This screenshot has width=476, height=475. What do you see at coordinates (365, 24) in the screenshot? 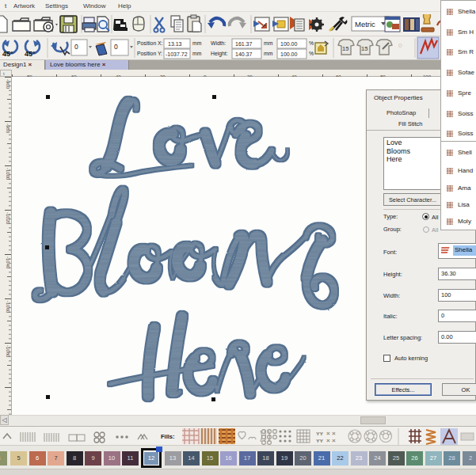
I see `svg-text: Metric` at bounding box center [365, 24].